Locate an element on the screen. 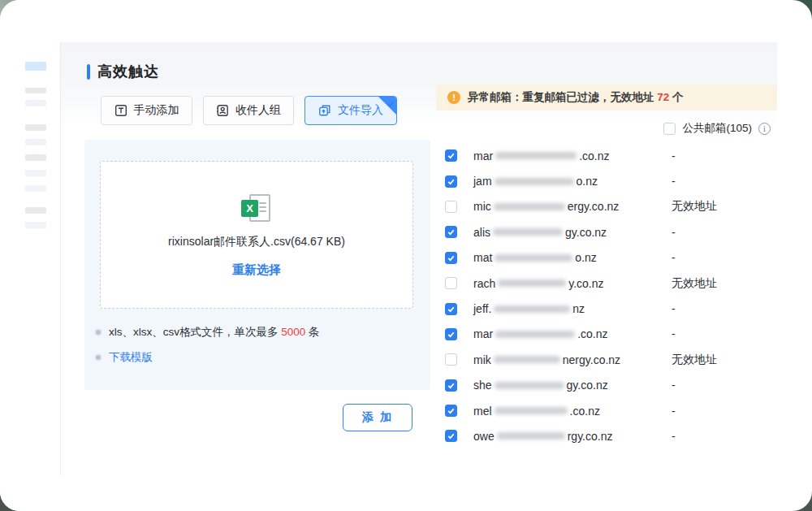  format-hint-text: xls、xlsx、csv格式文件，单次最多 is located at coordinates (195, 331).